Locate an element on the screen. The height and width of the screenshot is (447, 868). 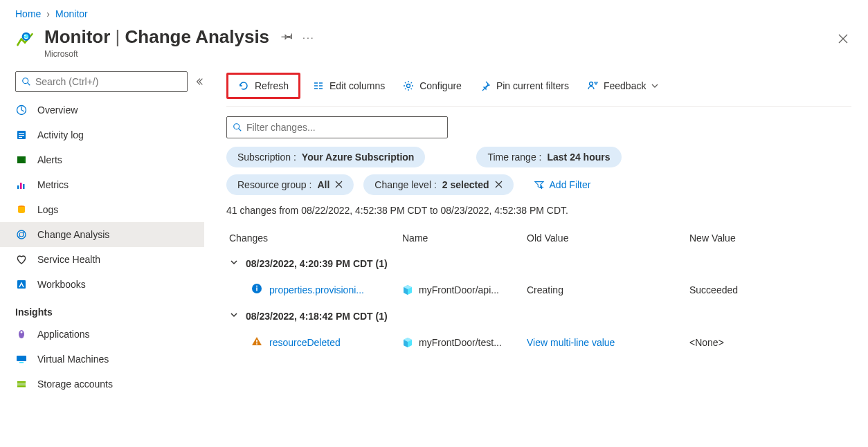
new-value: <None> is located at coordinates (770, 343).